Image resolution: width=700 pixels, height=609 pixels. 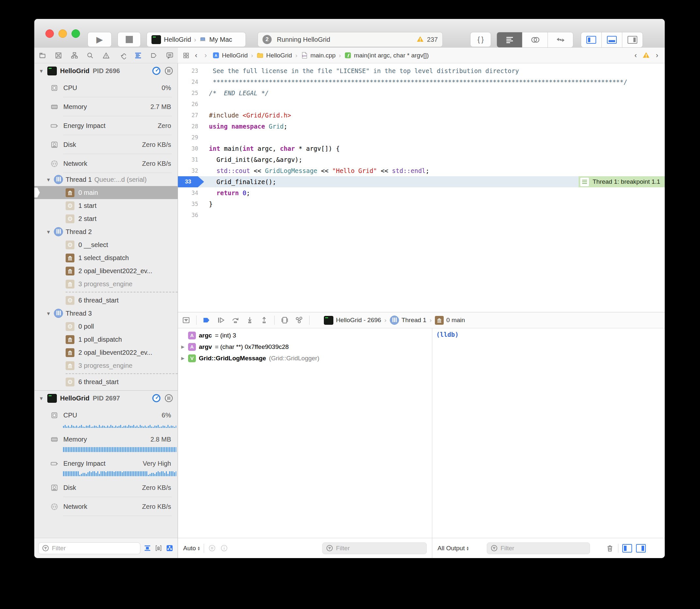 I want to click on clear-console-button, so click(x=610, y=549).